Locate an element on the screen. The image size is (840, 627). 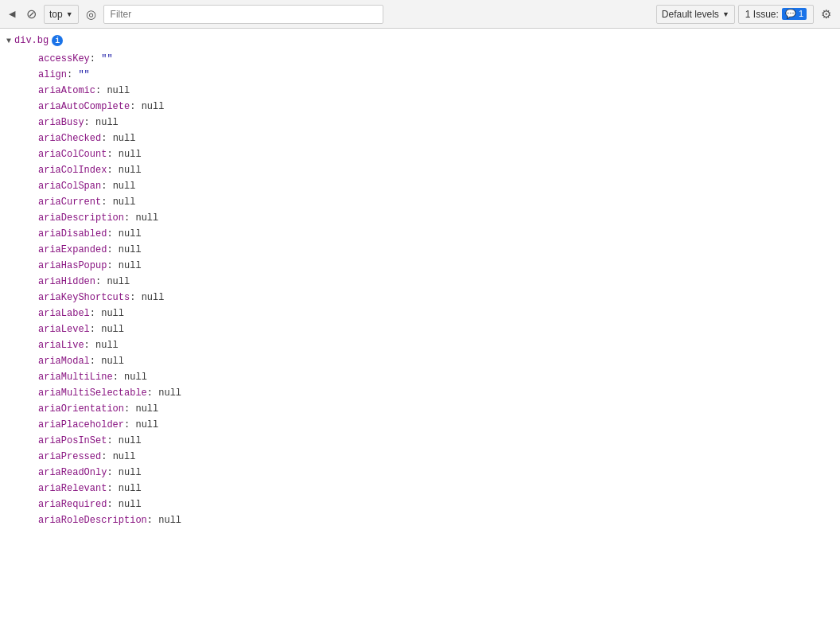
property-key: ariaDisabled is located at coordinates (72, 234).